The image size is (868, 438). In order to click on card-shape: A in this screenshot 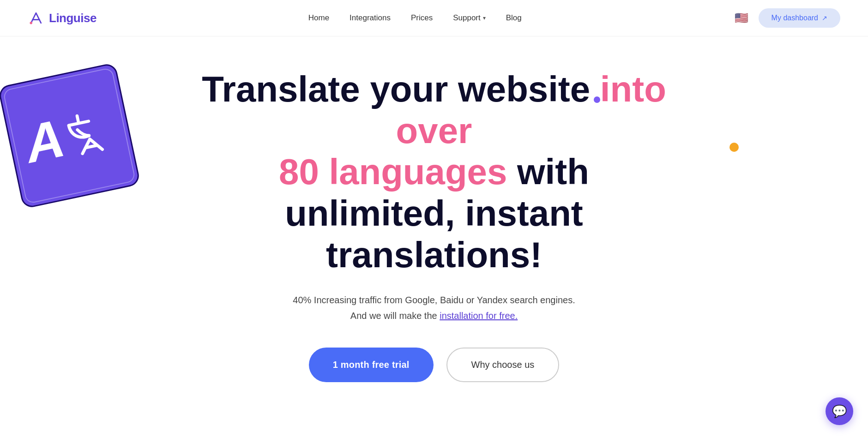, I will do `click(70, 136)`.